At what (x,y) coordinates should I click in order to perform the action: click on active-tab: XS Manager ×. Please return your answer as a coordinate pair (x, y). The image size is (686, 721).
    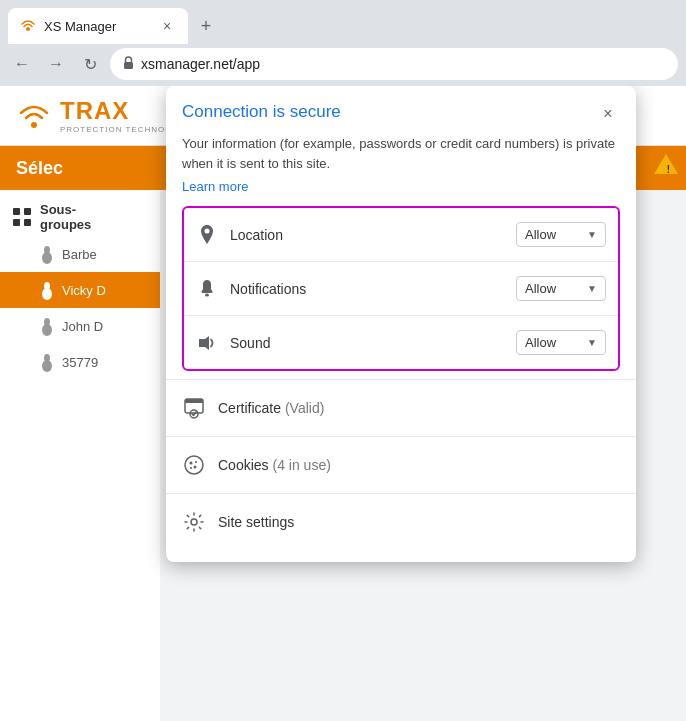
    Looking at the image, I should click on (98, 26).